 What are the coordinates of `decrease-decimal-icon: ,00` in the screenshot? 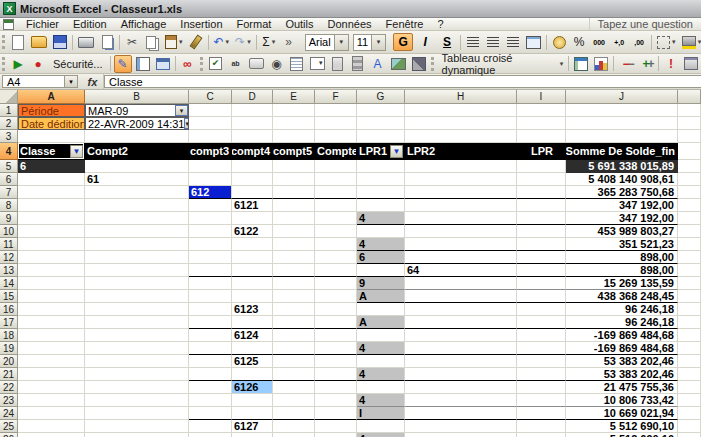 It's located at (639, 42).